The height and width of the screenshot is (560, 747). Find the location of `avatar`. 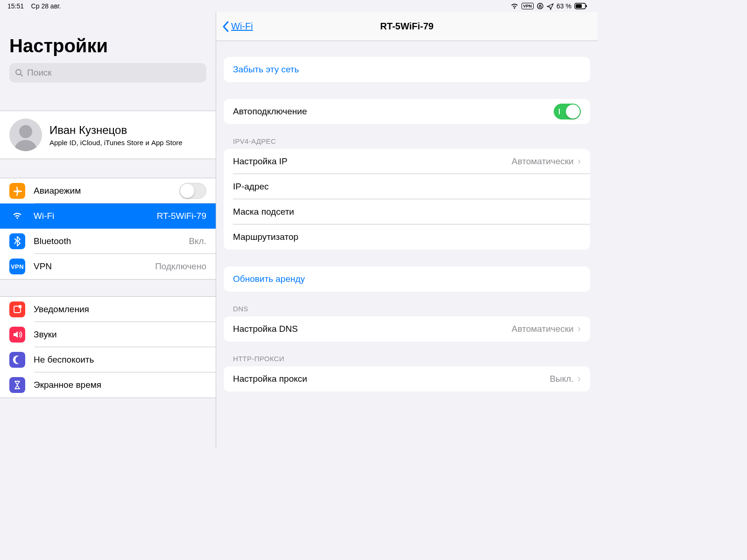

avatar is located at coordinates (26, 135).